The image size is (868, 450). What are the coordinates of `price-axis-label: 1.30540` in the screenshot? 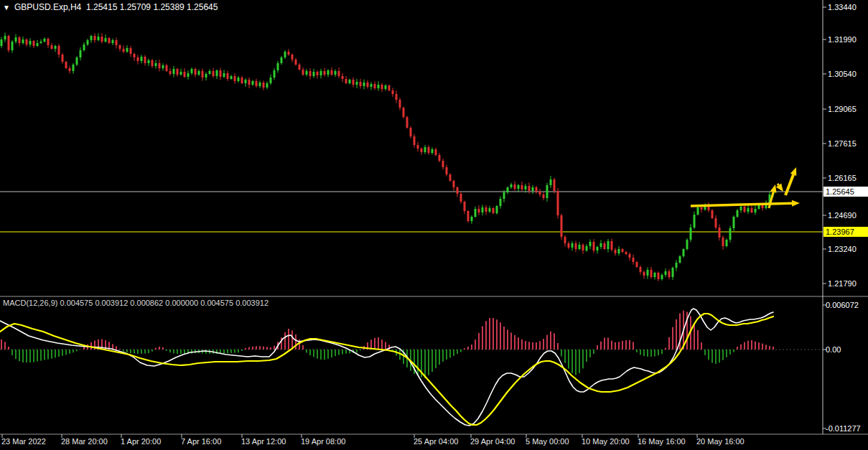 It's located at (842, 75).